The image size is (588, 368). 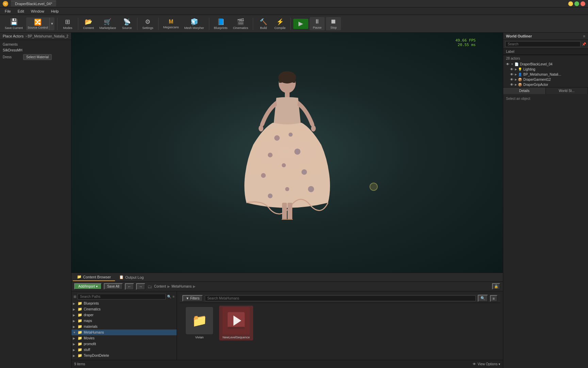 I want to click on minimize-button, so click(x=571, y=4).